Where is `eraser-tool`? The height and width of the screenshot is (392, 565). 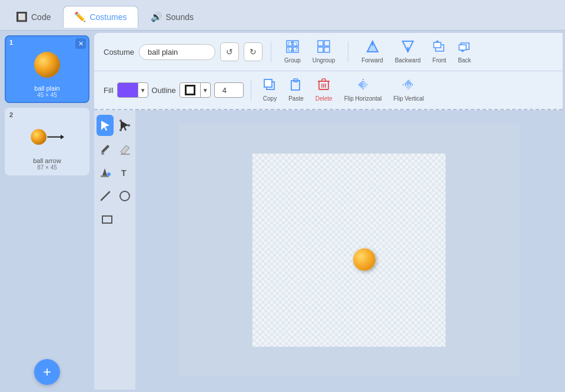
eraser-tool is located at coordinates (125, 149).